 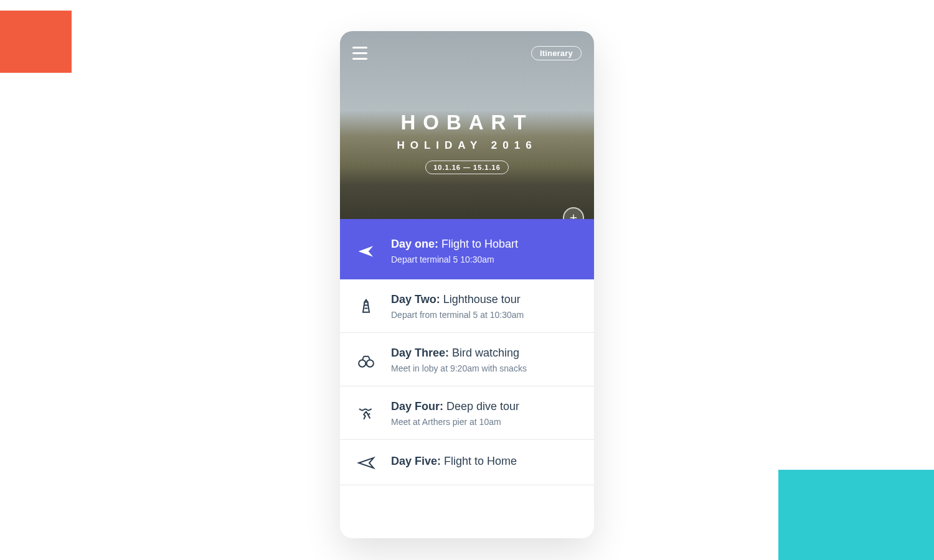 What do you see at coordinates (467, 352) in the screenshot?
I see `itinerary-list: Day one: Flight to Hobart Depart termina…` at bounding box center [467, 352].